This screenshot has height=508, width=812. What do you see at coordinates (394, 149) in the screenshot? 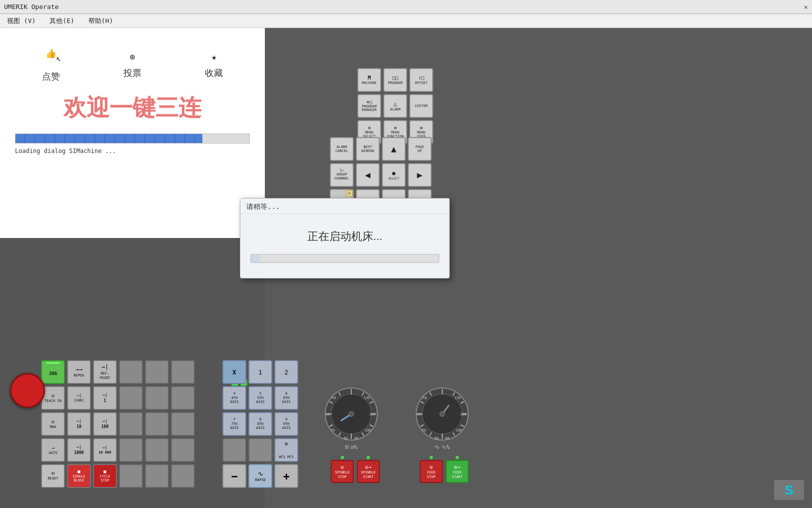
I see `btn-up: ▲` at bounding box center [394, 149].